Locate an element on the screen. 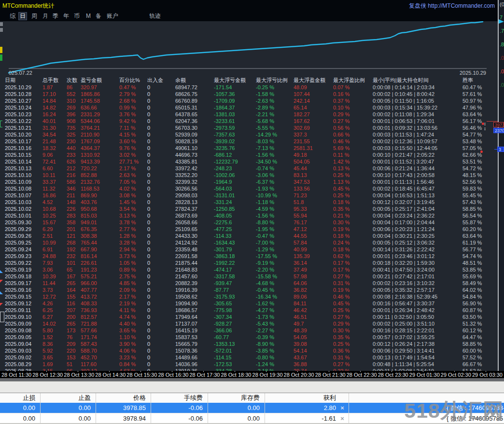  cell: 7.05 % is located at coordinates (127, 182).